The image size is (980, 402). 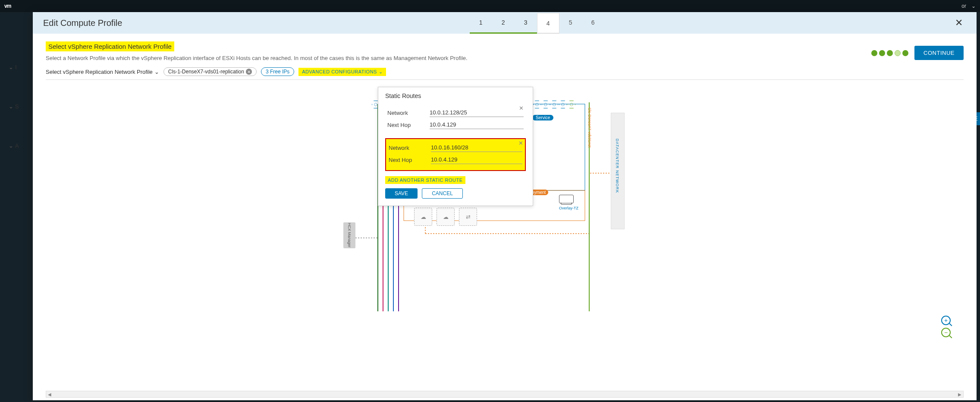 What do you see at coordinates (481, 23) in the screenshot?
I see `wizard-step-1: 1` at bounding box center [481, 23].